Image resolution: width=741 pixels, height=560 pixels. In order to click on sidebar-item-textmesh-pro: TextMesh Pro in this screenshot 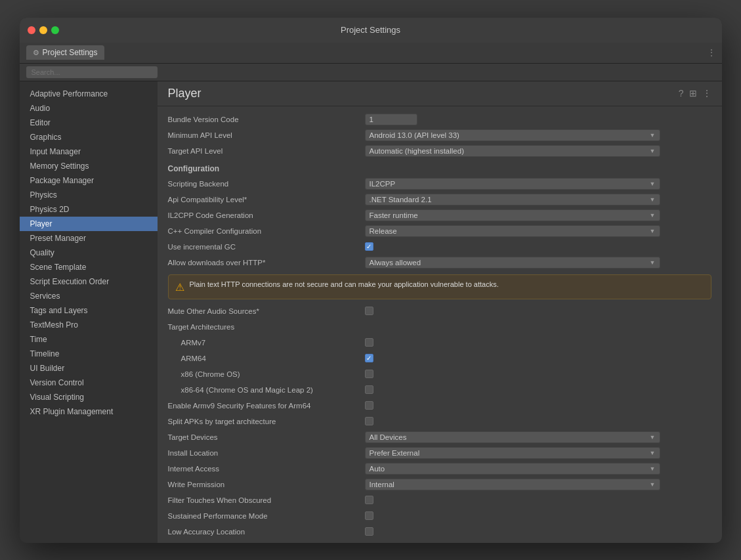, I will do `click(89, 325)`.